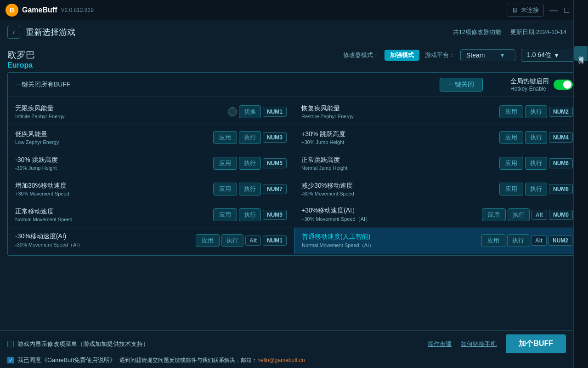 This screenshot has height=368, width=588. Describe the element at coordinates (114, 215) in the screenshot. I see `item-text: 正常移动速度 Normal Movement Speed` at that location.